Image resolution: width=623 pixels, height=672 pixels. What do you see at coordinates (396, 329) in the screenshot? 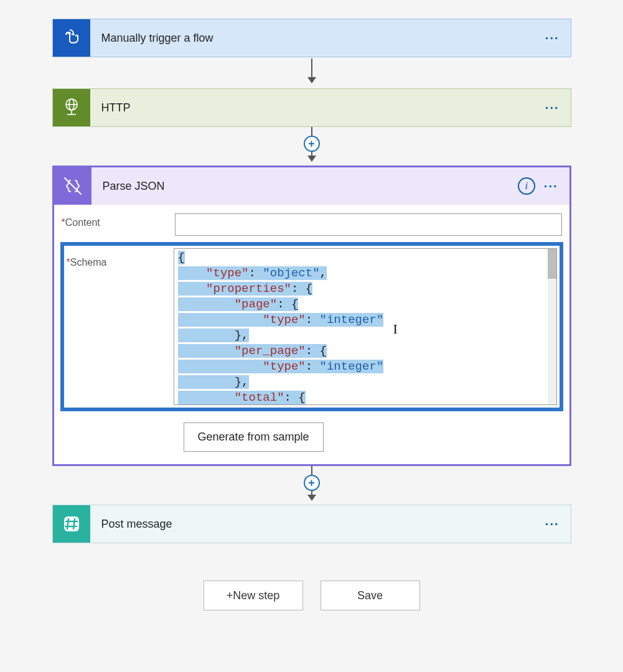
I see `text-cursor-icon: I` at bounding box center [396, 329].